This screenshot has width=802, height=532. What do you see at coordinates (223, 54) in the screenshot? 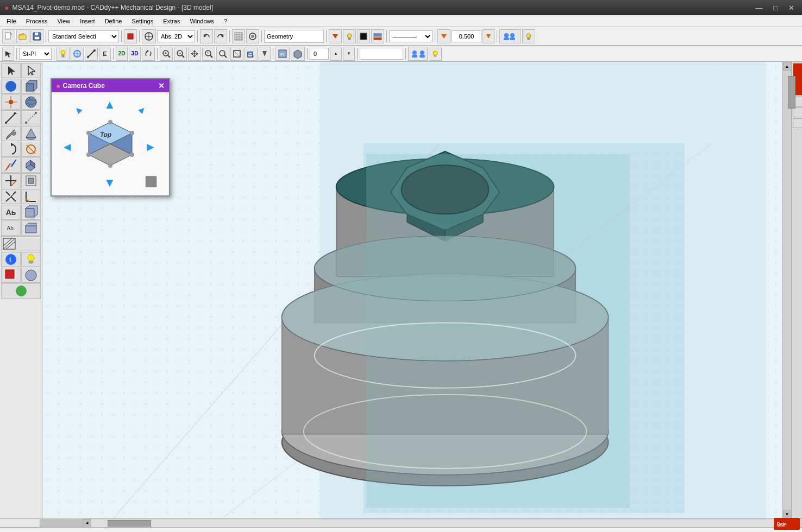
I see `zoom-out-button` at bounding box center [223, 54].